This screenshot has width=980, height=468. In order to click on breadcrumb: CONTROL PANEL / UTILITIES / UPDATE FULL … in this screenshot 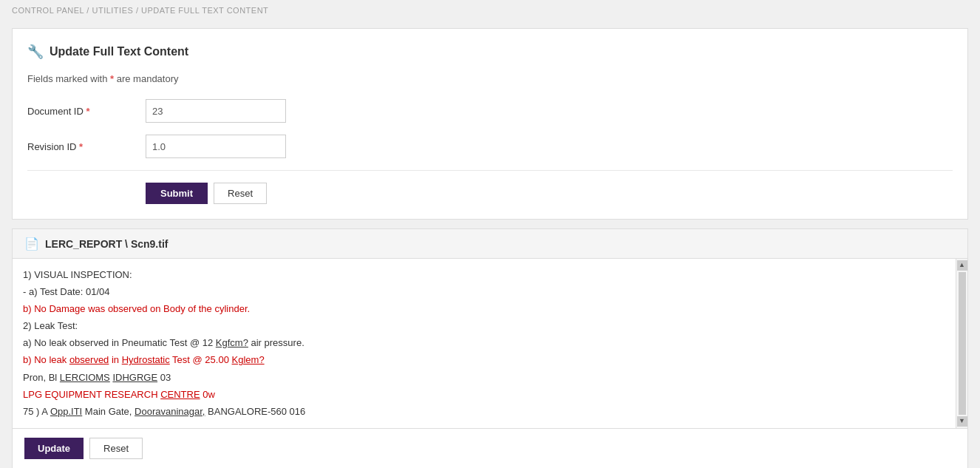, I will do `click(490, 10)`.